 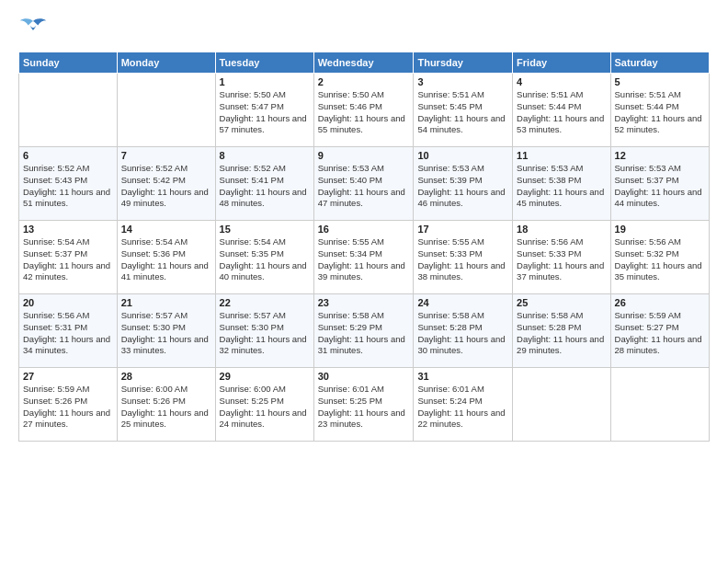 What do you see at coordinates (265, 405) in the screenshot?
I see `calendar-cell: 29Sunrise: 6:00 AMSunset: 5:25 PMDayligh…` at bounding box center [265, 405].